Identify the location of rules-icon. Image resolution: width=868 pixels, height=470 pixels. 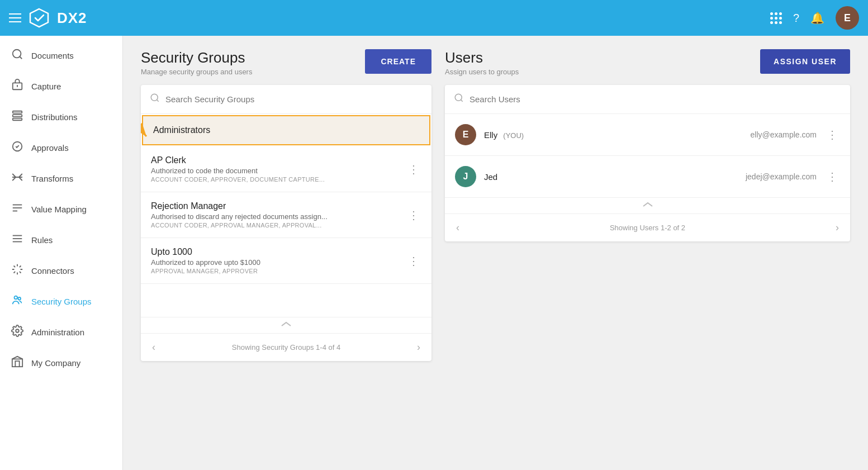
(17, 240).